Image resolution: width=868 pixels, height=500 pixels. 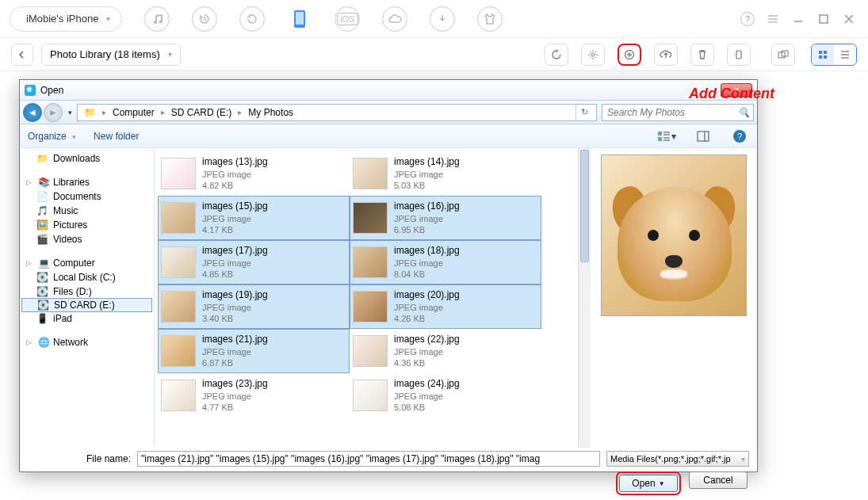 I want to click on cancel-button: Cancel, so click(x=718, y=480).